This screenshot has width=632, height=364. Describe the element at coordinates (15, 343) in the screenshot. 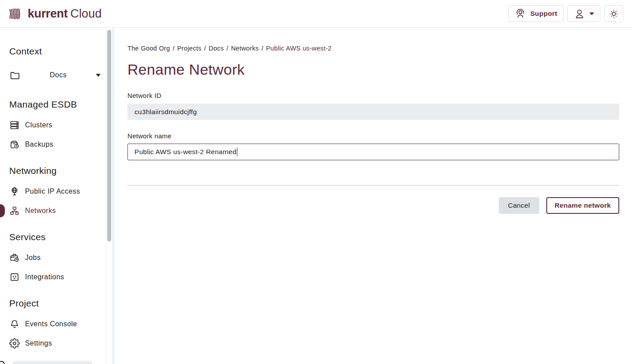

I see `gear-icon` at that location.